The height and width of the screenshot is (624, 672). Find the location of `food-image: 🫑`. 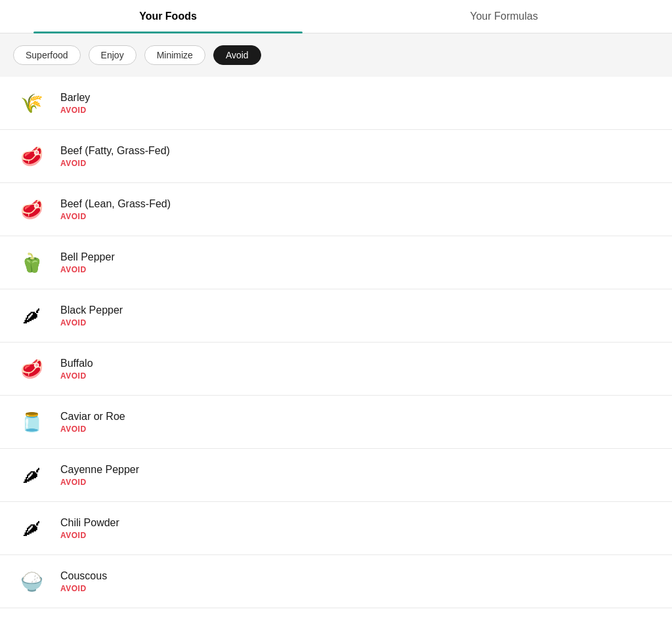

food-image: 🫑 is located at coordinates (32, 262).